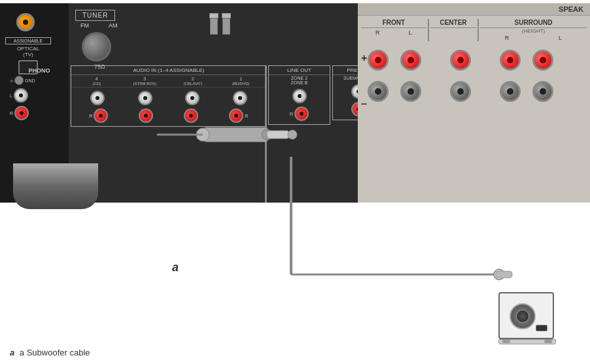 Image resolution: width=590 pixels, height=364 pixels. Describe the element at coordinates (394, 33) in the screenshot. I see `front-rl: R L` at that location.